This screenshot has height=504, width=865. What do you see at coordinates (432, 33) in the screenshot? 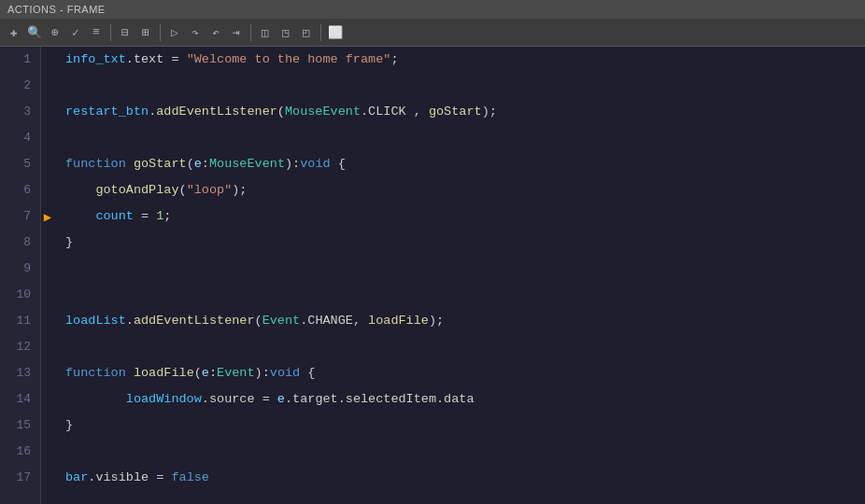
I see `toolbar: ✚🔍⊕✓≡⊟⊞▷↷↶⇥◫◳◰⬜` at bounding box center [432, 33].